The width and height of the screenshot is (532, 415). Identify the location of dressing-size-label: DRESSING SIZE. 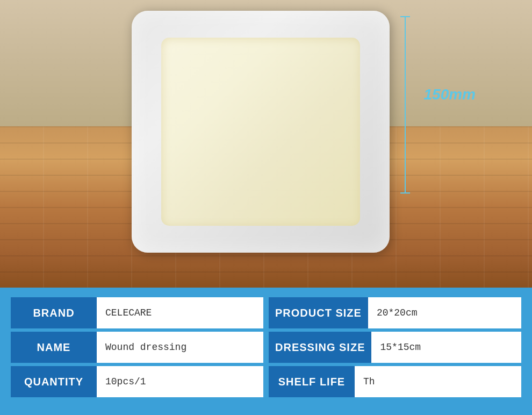
(320, 347).